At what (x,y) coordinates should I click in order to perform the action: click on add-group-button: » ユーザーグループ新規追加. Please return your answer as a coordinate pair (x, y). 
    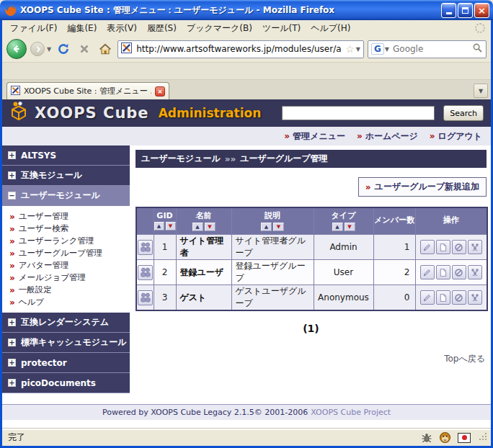
    Looking at the image, I should click on (422, 187).